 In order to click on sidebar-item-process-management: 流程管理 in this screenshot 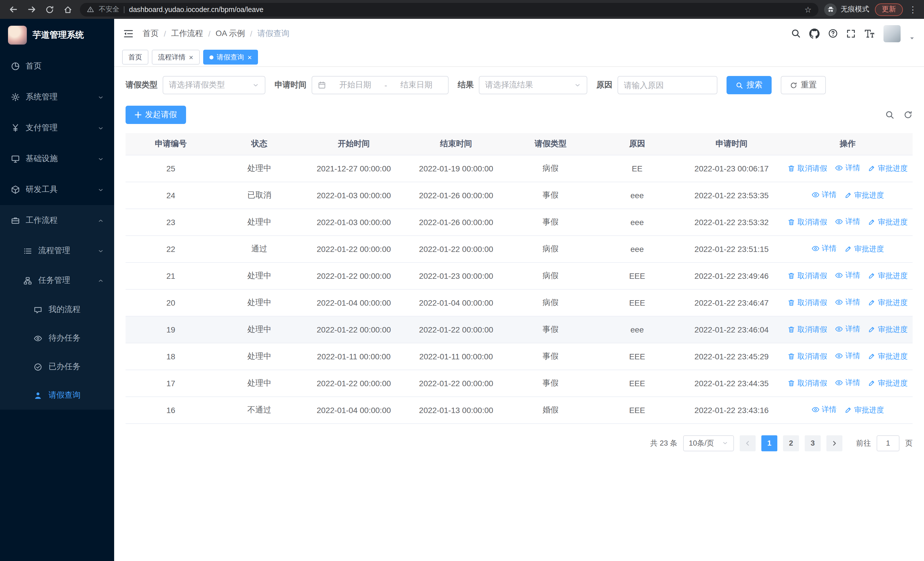, I will do `click(57, 251)`.